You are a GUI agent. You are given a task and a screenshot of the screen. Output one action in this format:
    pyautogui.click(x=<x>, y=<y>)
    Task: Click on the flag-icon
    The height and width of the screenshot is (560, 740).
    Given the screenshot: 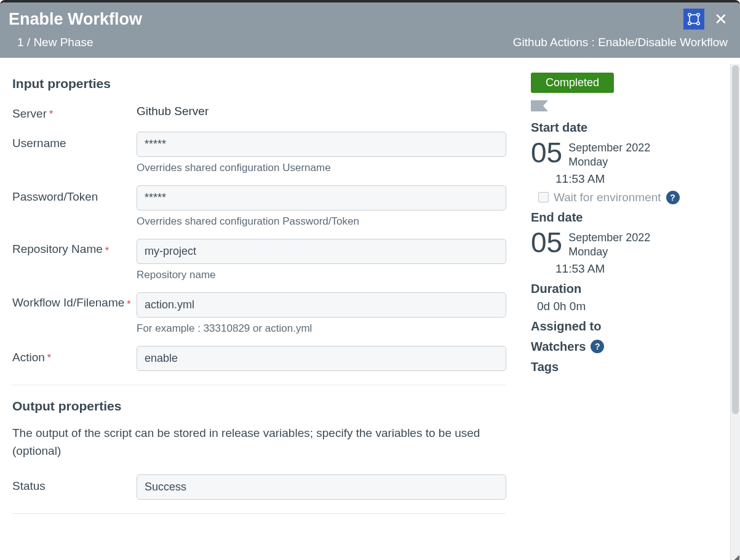 What is the action you would take?
    pyautogui.click(x=629, y=107)
    